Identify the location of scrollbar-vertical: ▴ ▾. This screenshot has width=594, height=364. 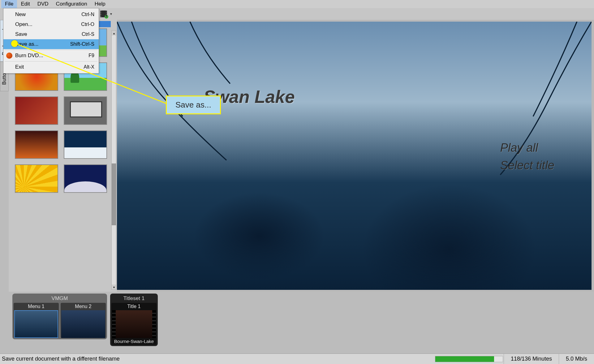
(114, 160).